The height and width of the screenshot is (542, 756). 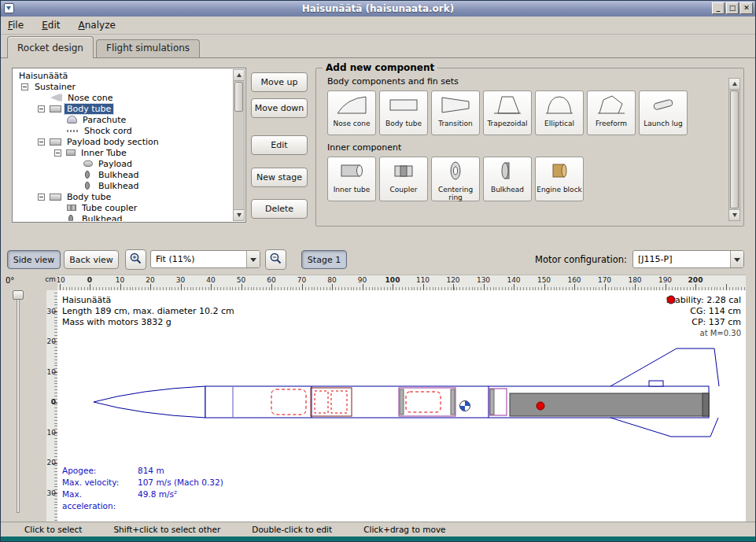 What do you see at coordinates (507, 172) in the screenshot?
I see `bulkhead-icon` at bounding box center [507, 172].